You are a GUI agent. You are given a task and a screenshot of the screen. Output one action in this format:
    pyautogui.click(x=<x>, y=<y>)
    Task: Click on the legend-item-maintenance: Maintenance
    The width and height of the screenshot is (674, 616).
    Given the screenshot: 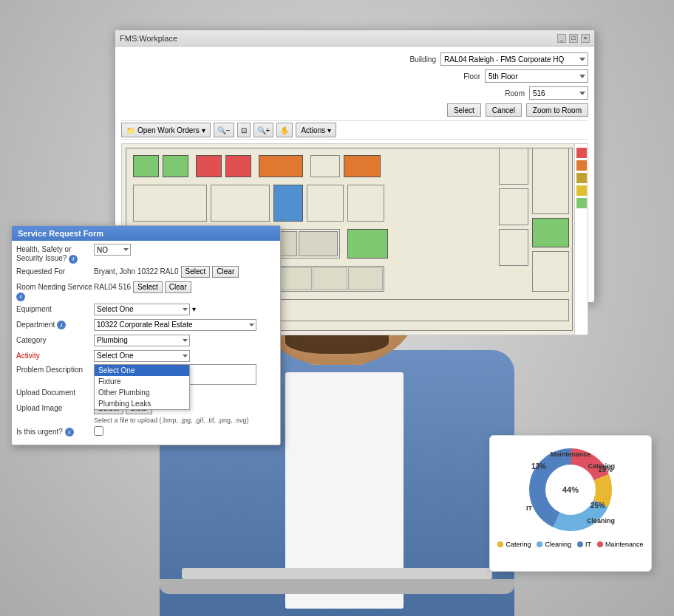 What is the action you would take?
    pyautogui.click(x=621, y=544)
    